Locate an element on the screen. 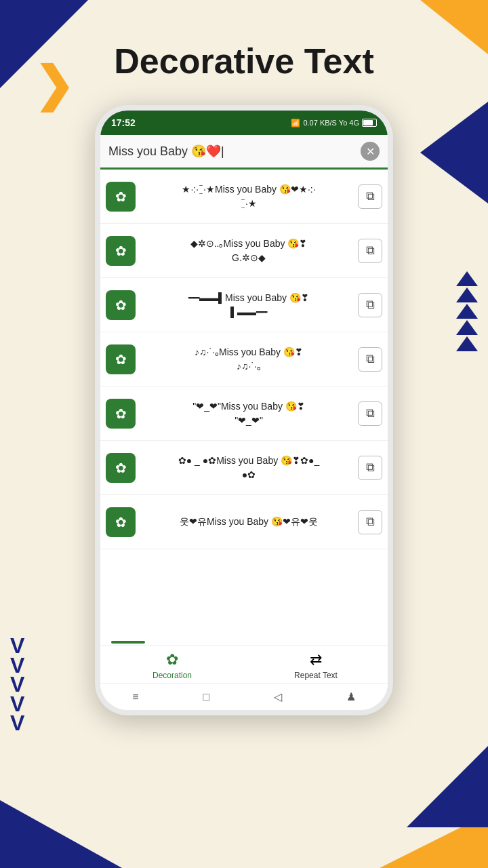 The width and height of the screenshot is (488, 868). result-text-1: ★·:·¨̤·★Miss you Baby 😘❤★·:·¨̤·★ is located at coordinates (249, 197).